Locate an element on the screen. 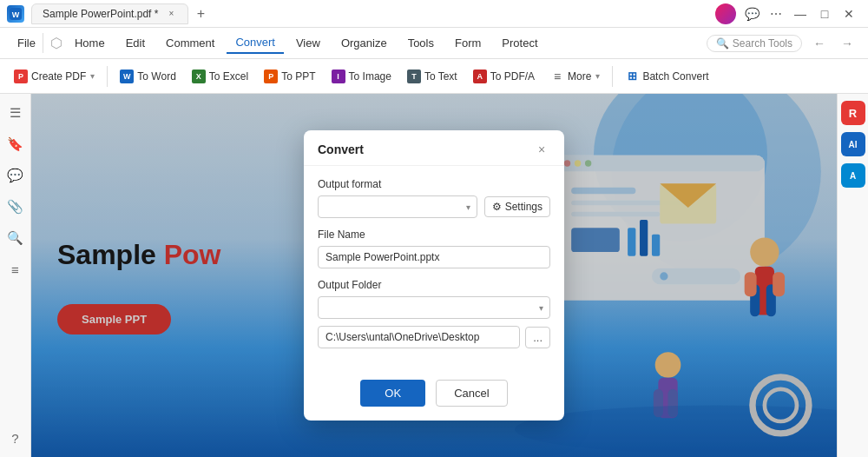 The width and height of the screenshot is (868, 457). dialog-footer: OK Cancel is located at coordinates (434, 396).